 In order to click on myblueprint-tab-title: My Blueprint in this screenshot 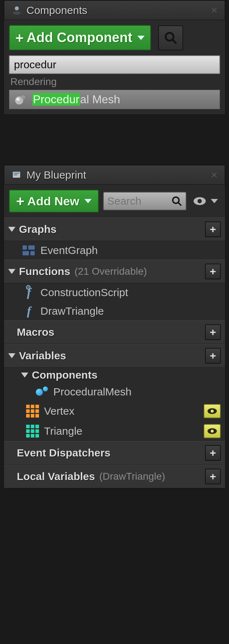, I will do `click(57, 175)`.